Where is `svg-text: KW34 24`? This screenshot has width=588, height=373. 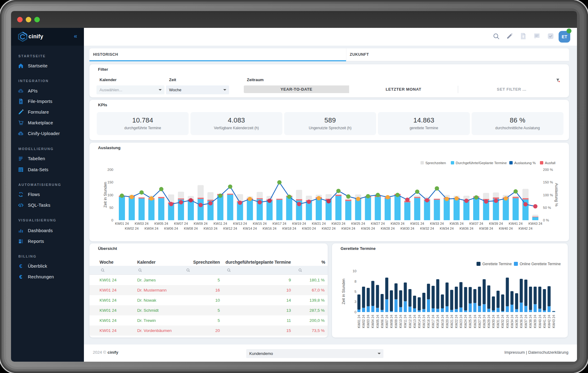
svg-text: KW34 24 is located at coordinates (512, 322).